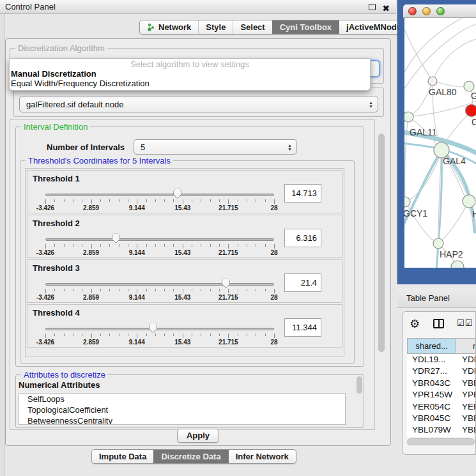 The width and height of the screenshot is (476, 476). I want to click on table-data-selected-value: galFiltered.sif default node, so click(75, 105).